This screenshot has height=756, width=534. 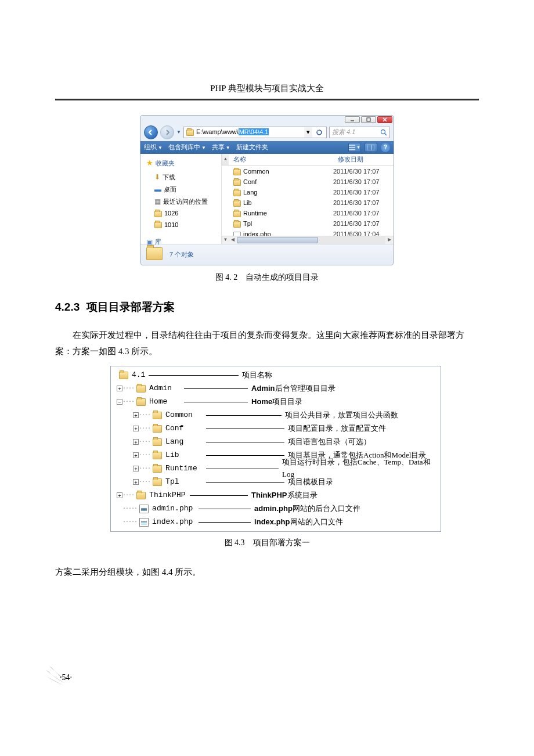 I want to click on recent-icon: ▦, so click(x=158, y=202).